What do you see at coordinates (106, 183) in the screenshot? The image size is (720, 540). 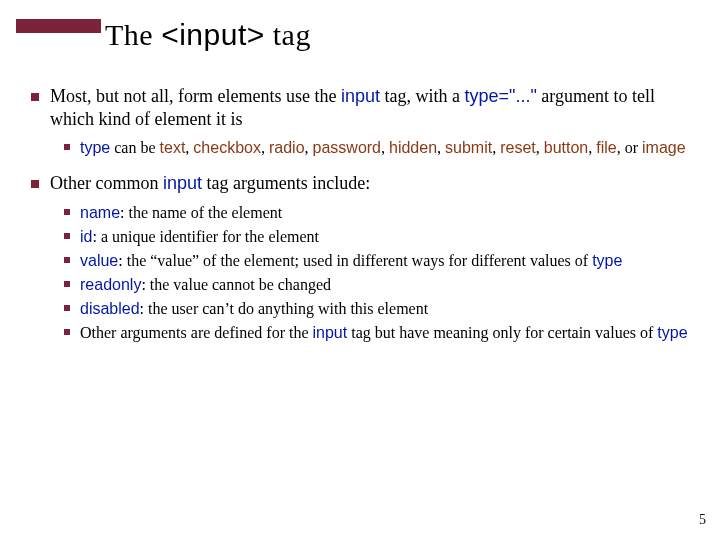 I see `text-fragment: Other common` at bounding box center [106, 183].